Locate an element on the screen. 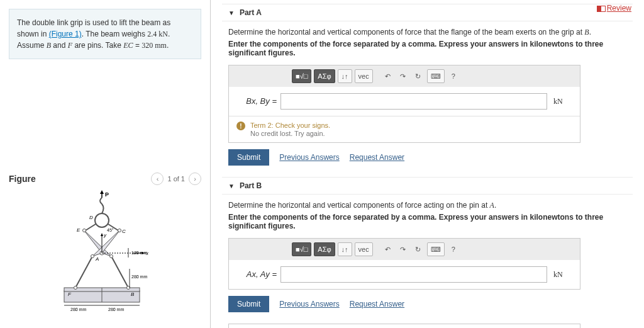  svg-text: 45° is located at coordinates (111, 230).